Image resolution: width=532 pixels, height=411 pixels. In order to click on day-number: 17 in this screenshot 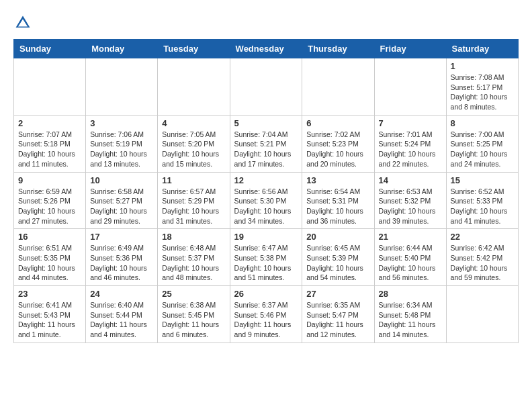, I will do `click(122, 236)`.